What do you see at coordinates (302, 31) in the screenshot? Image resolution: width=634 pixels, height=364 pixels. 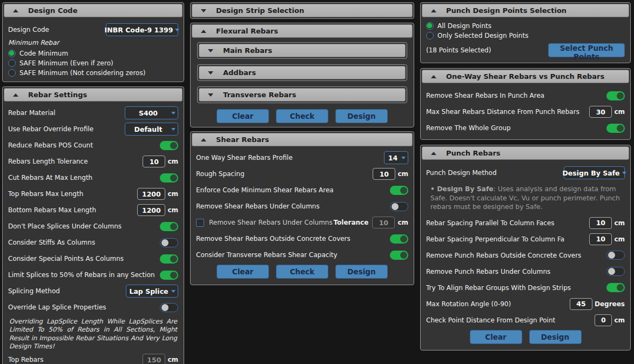 I see `flexural-rebars-header: Flexural Rebars` at bounding box center [302, 31].